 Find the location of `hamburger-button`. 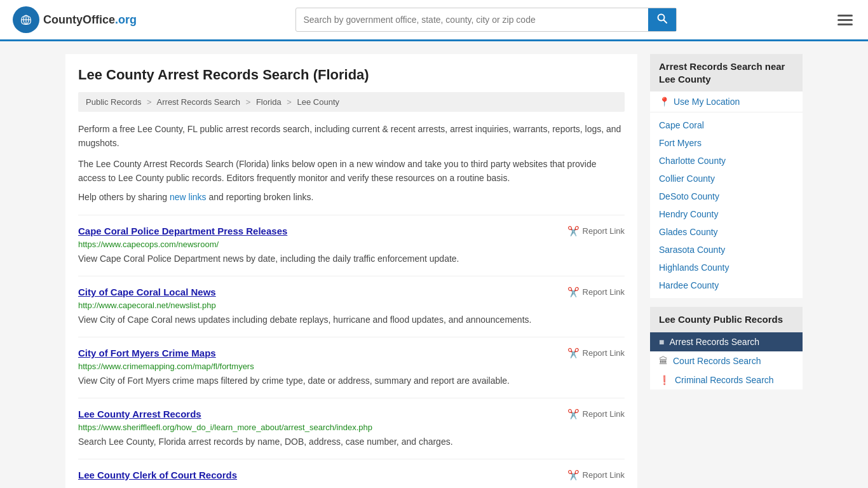

hamburger-button is located at coordinates (845, 20).